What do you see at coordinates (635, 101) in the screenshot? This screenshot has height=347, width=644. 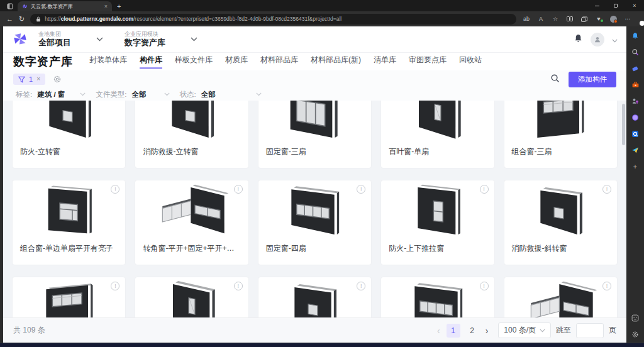 I see `games-icon` at bounding box center [635, 101].